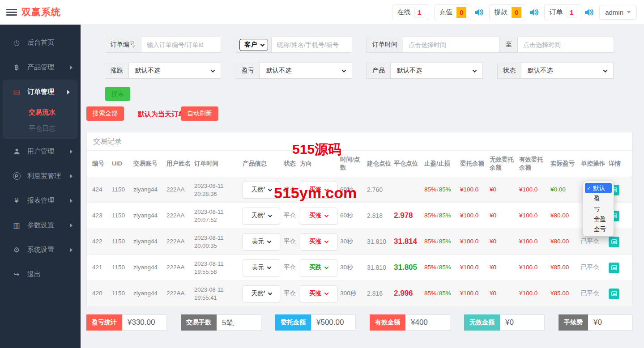 This screenshot has height=348, width=644. Describe the element at coordinates (40, 128) in the screenshot. I see `sidebar-subitem-close-log: 平仓日志` at that location.